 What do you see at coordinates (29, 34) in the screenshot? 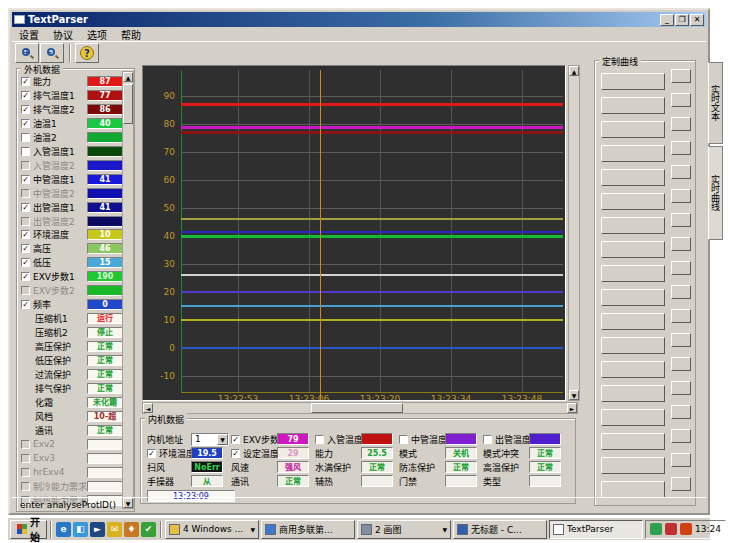
I see `menu-item-0: 设置` at bounding box center [29, 34].